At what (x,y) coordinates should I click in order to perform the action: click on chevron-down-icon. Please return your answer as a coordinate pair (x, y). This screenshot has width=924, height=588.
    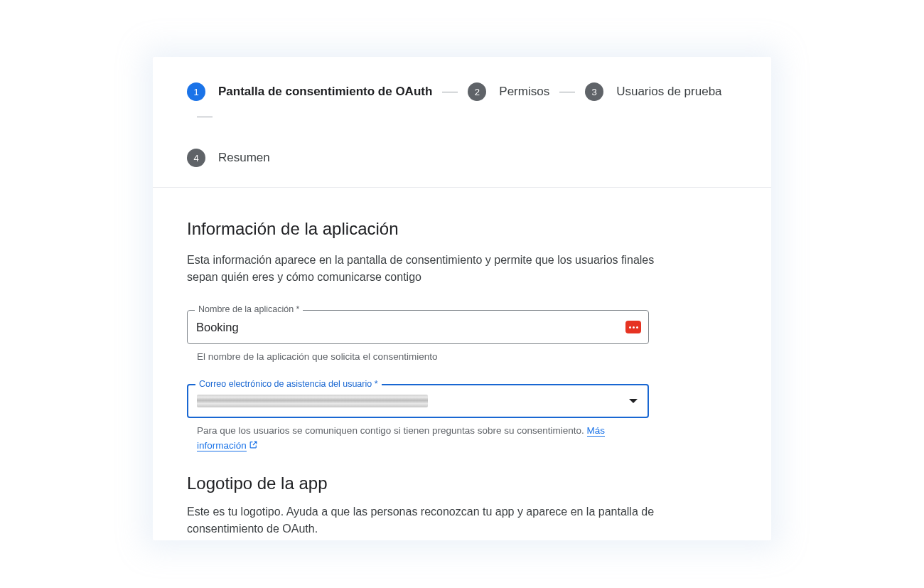
    Looking at the image, I should click on (633, 401).